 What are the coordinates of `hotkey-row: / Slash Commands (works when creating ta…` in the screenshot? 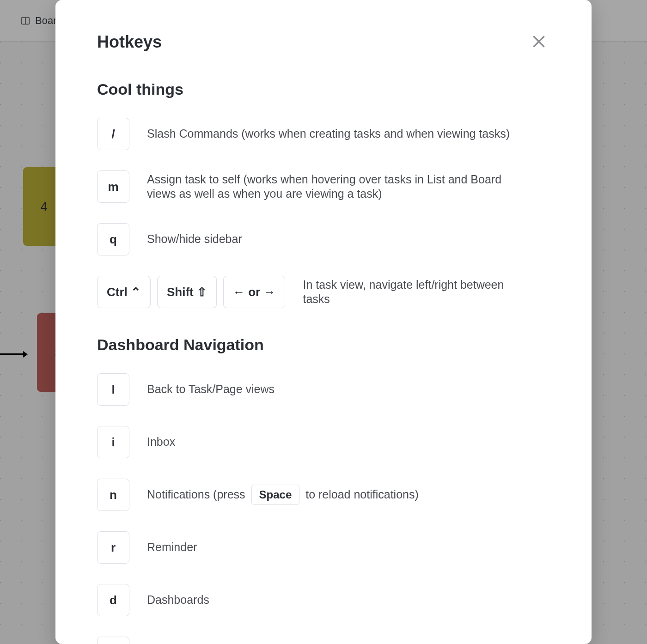 It's located at (324, 134).